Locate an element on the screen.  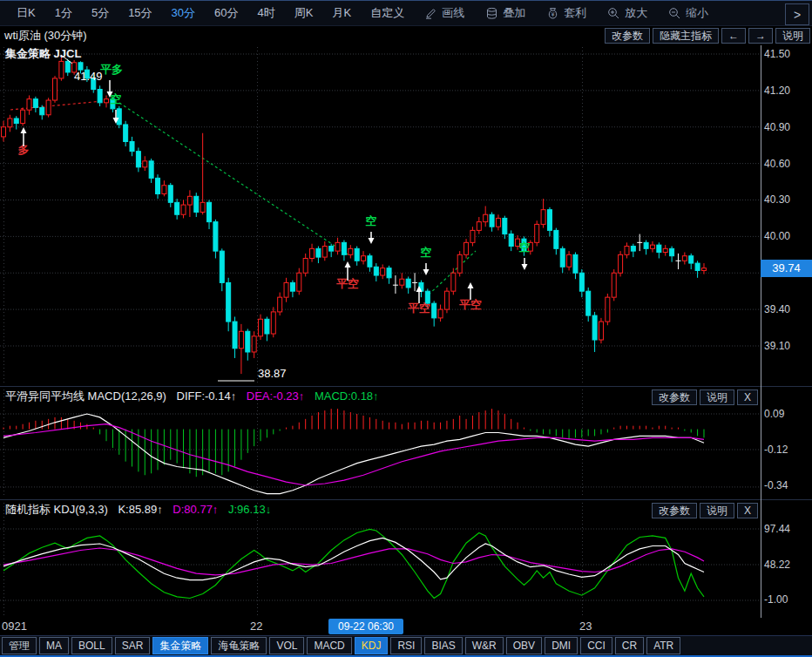
indicator-button-sar: SAR is located at coordinates (132, 646).